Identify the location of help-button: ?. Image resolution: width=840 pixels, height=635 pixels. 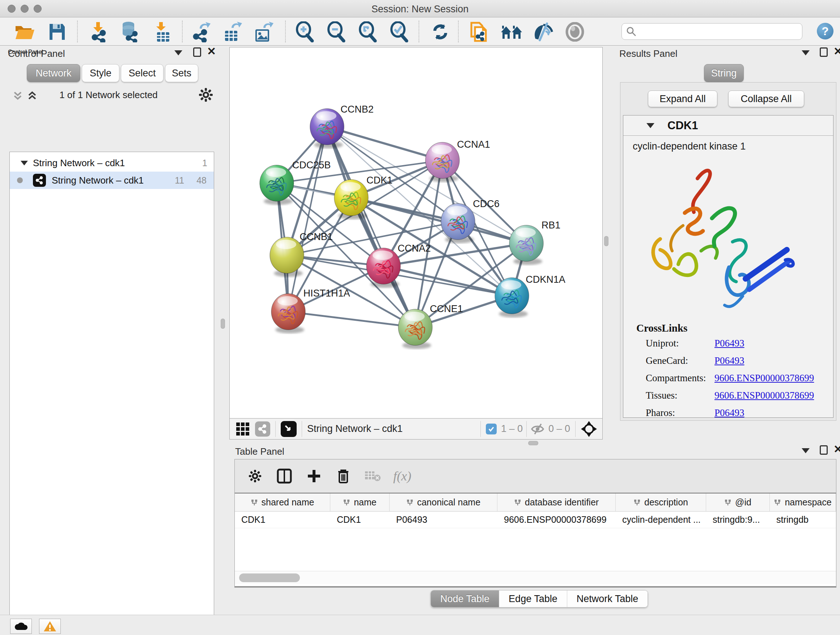
(825, 31).